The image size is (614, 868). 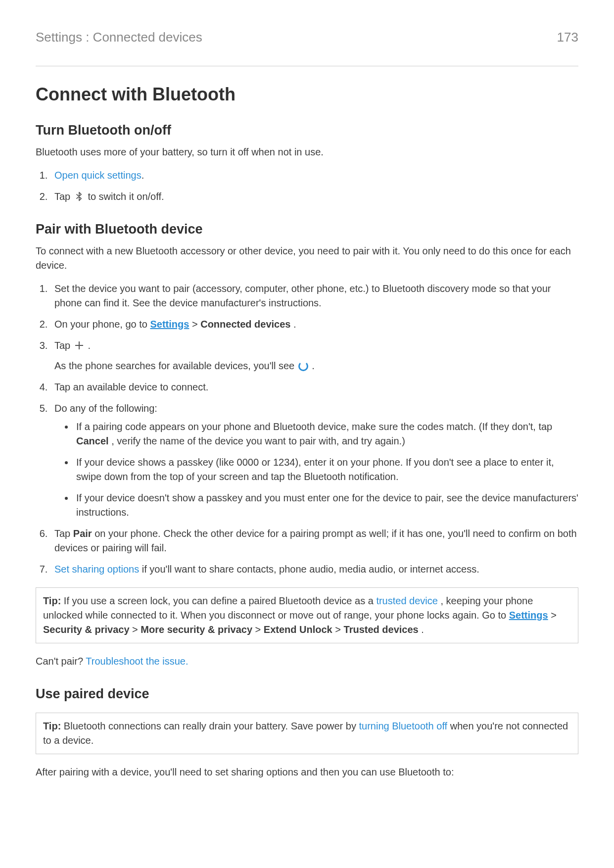 I want to click on troubleshoot-link: Troubleshoot the issue., so click(x=137, y=661).